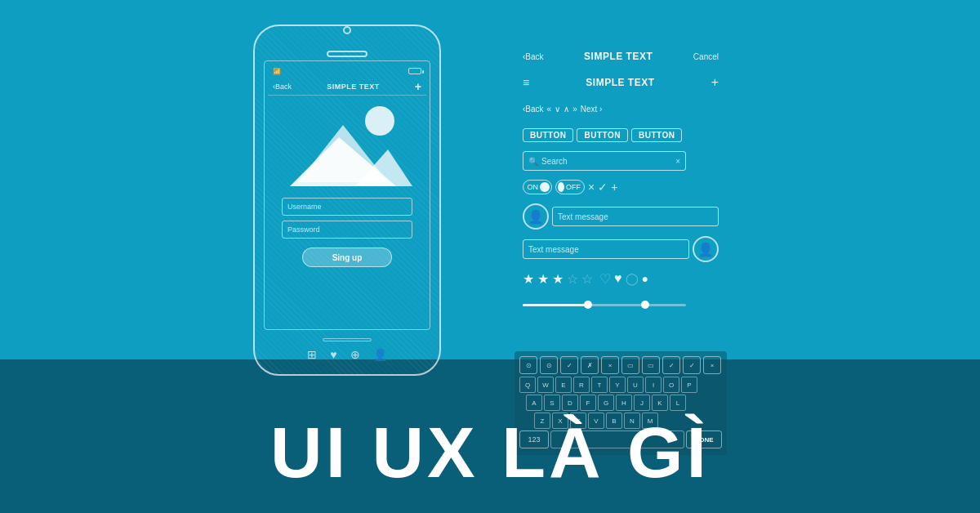  What do you see at coordinates (554, 250) in the screenshot?
I see `message-text-2: Text message` at bounding box center [554, 250].